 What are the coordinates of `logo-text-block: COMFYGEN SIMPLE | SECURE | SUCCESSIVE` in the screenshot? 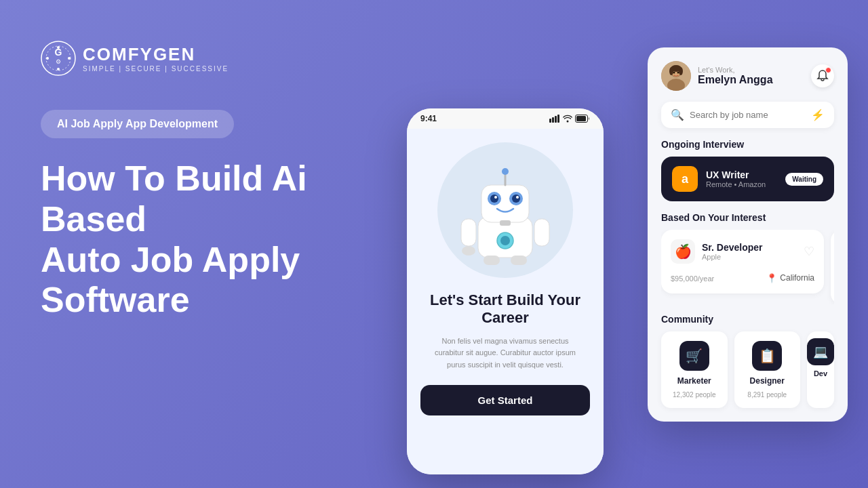 It's located at (156, 58).